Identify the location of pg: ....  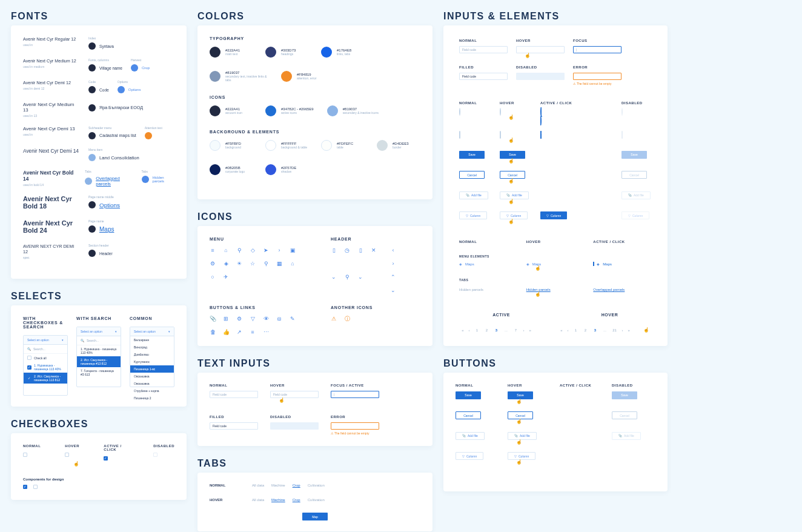
(605, 330).